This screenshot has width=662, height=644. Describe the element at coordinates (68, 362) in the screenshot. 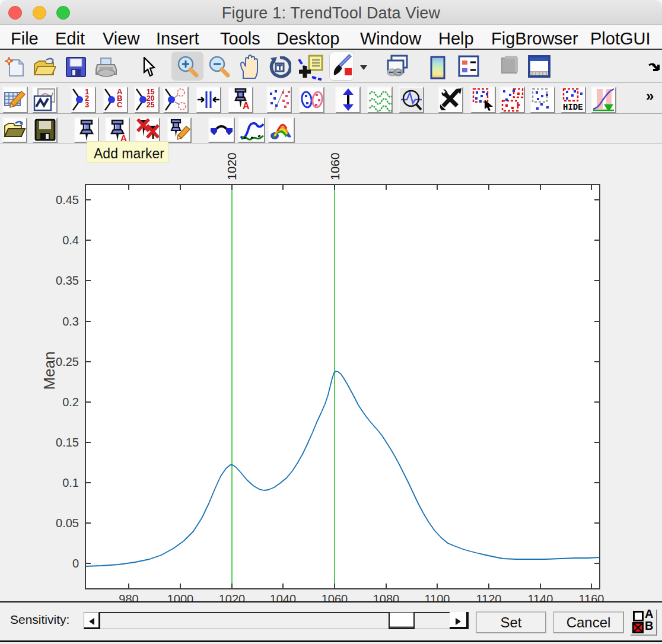

I see `svg-text: 0.25` at that location.